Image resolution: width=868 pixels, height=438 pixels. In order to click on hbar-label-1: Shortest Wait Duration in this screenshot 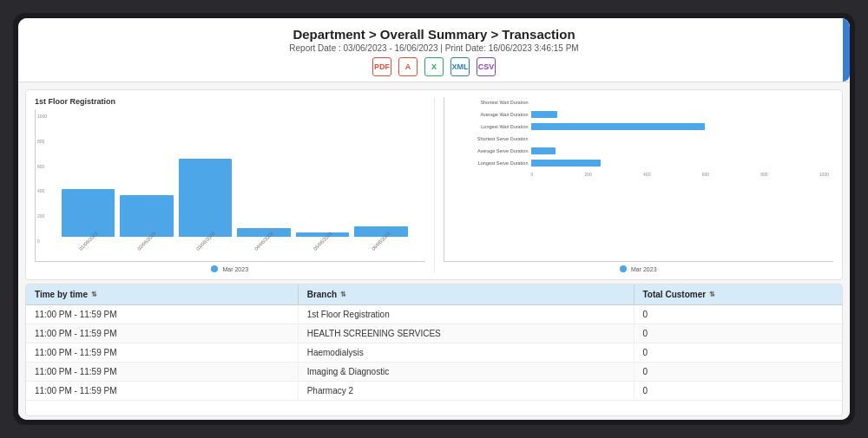, I will do `click(488, 102)`.